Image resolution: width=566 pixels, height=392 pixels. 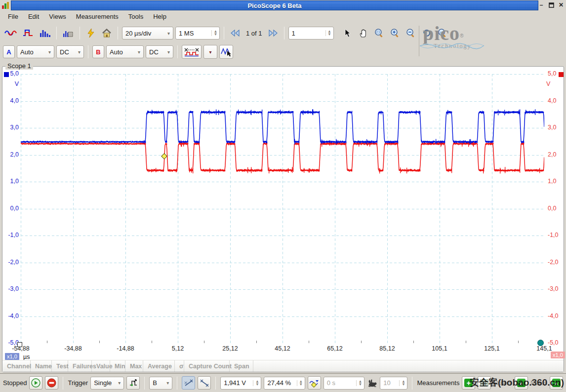 What do you see at coordinates (11, 33) in the screenshot?
I see `scope-view-button` at bounding box center [11, 33].